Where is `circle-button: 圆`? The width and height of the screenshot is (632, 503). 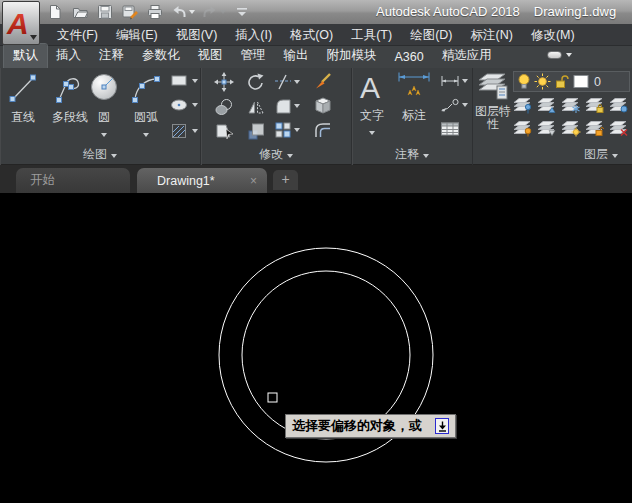
circle-button: 圆 is located at coordinates (104, 106).